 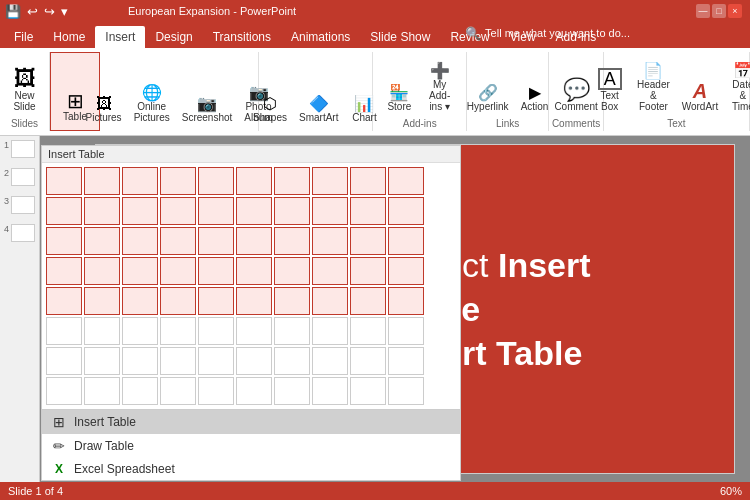 What do you see at coordinates (292, 271) in the screenshot?
I see `grid-cell-r4-c7` at bounding box center [292, 271].